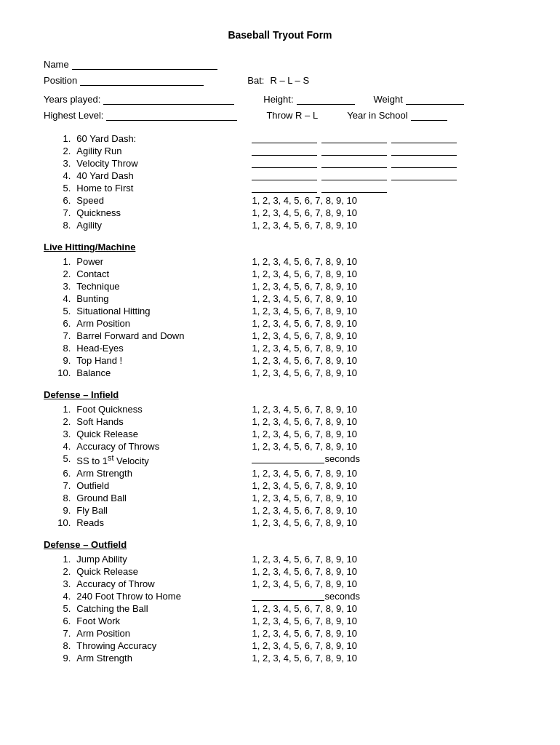  Describe the element at coordinates (73, 115) in the screenshot. I see `highest-level-label: Highest Level:` at that location.